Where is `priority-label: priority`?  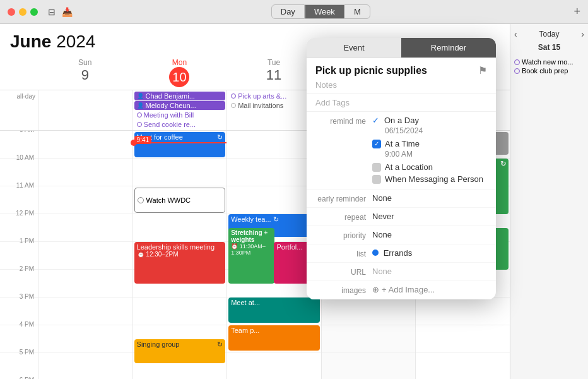
priority-label: priority is located at coordinates (344, 235).